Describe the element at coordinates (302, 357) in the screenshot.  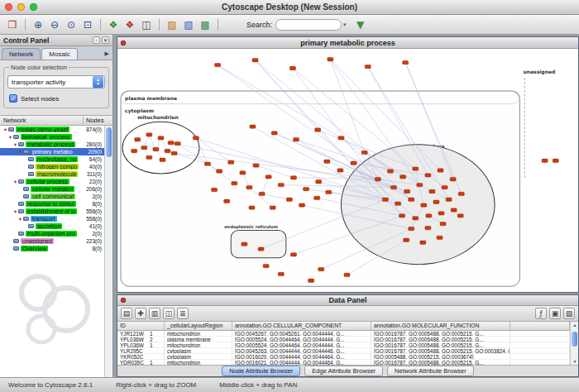
I see `table-cell: [GO:0016020, GO:0044444, GO:0044464, G..…` at that location.